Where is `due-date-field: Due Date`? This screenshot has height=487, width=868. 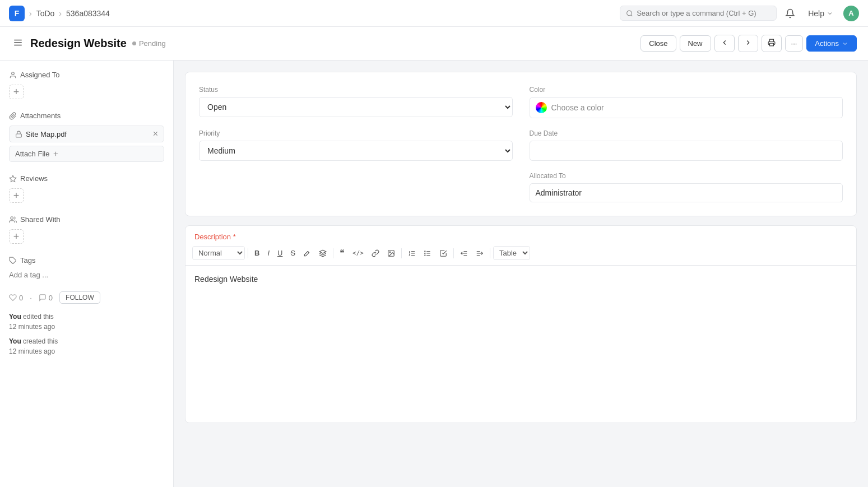 due-date-field: Due Date is located at coordinates (686, 145).